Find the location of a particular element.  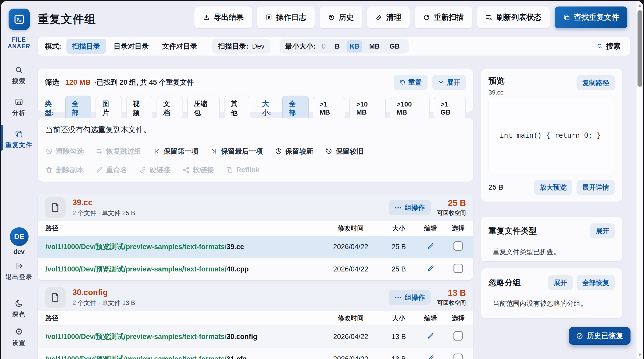

mode-dir-vs-dir: 目录对目录 is located at coordinates (131, 46).